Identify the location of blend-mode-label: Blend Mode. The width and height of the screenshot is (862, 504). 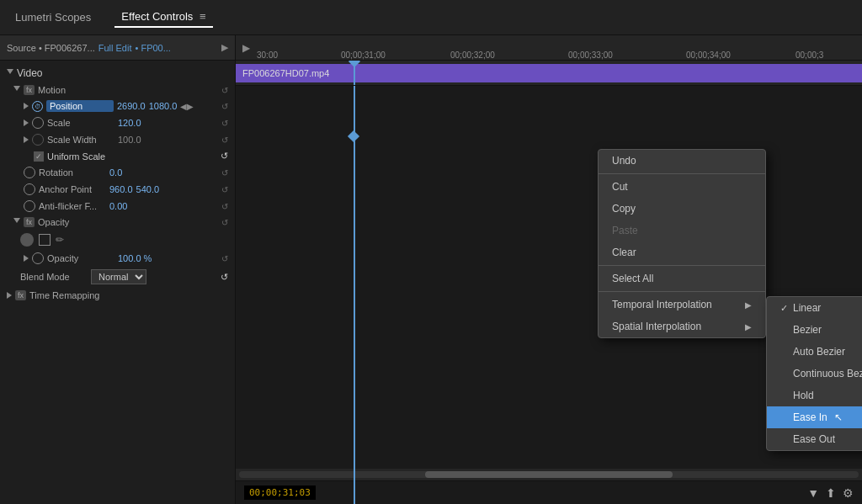
(54, 277).